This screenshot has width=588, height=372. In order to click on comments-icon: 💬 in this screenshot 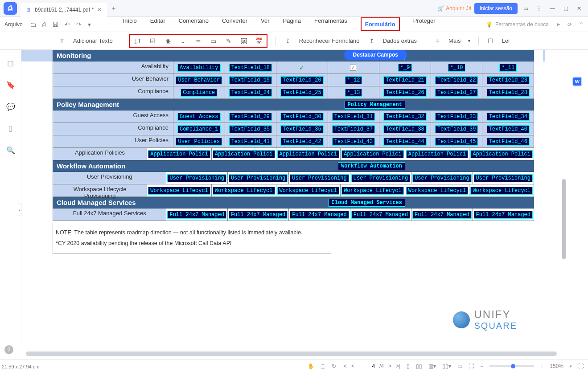, I will do `click(11, 107)`.